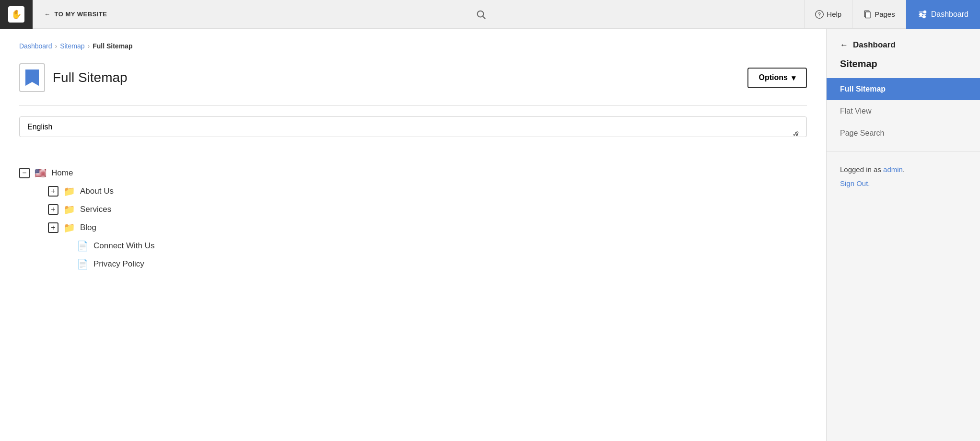  I want to click on tree-item-services: + 📁 Services, so click(428, 209).